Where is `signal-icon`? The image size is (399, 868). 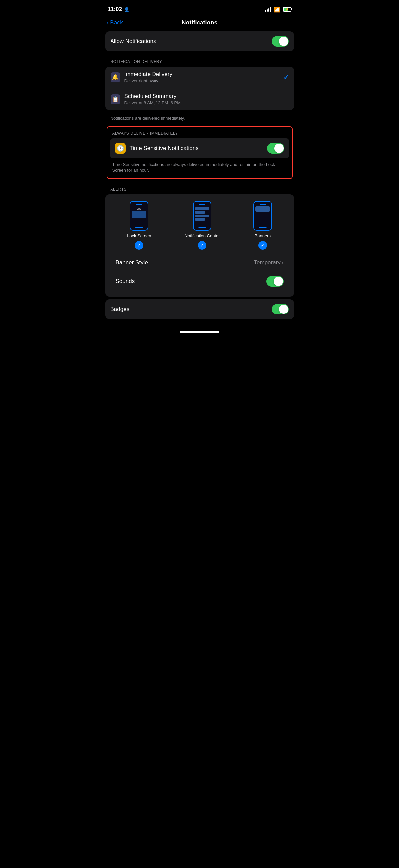 signal-icon is located at coordinates (268, 9).